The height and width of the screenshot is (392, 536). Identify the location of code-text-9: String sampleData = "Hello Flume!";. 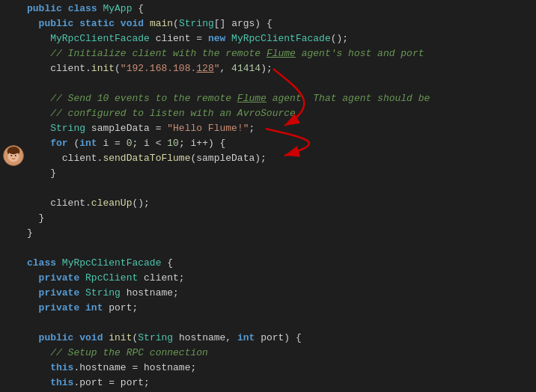
(278, 129).